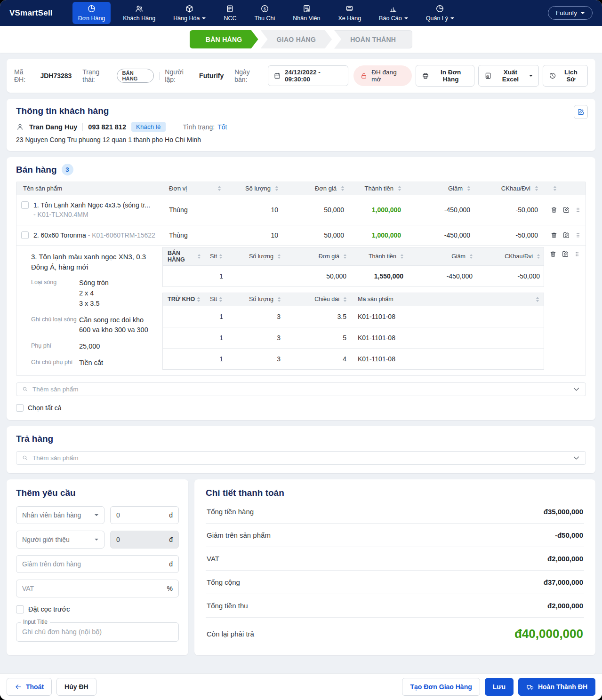 Image resolution: width=602 pixels, height=700 pixels. Describe the element at coordinates (93, 589) in the screenshot. I see `vat-input` at that location.